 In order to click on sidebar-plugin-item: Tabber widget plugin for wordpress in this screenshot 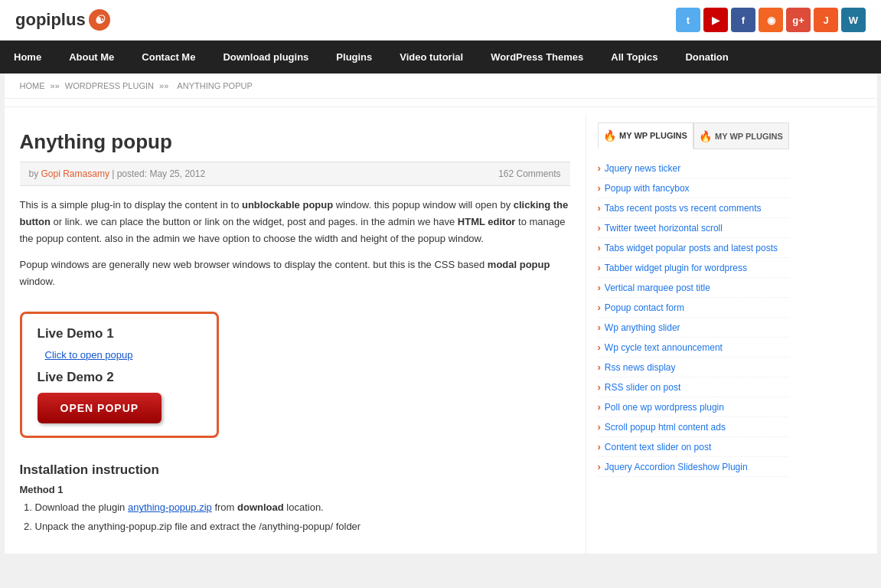, I will do `click(693, 268)`.